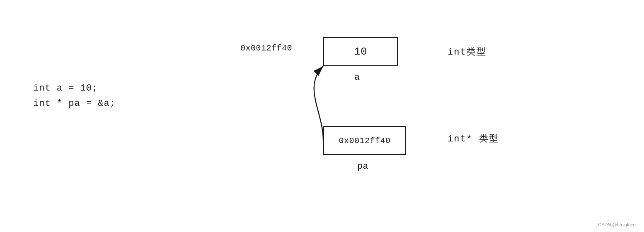 This screenshot has height=232, width=644. I want to click on address-label-a: 0x0012ff40, so click(266, 48).